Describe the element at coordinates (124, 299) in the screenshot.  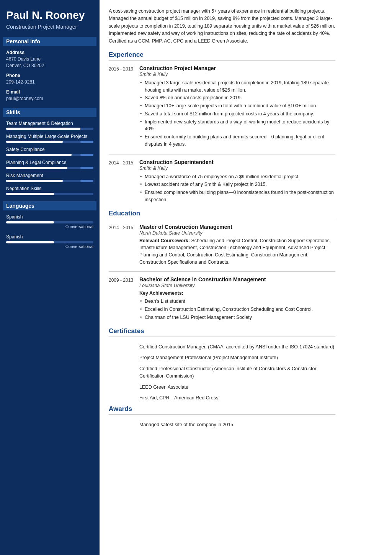
I see `edu-dates: 2009 - 2013` at that location.